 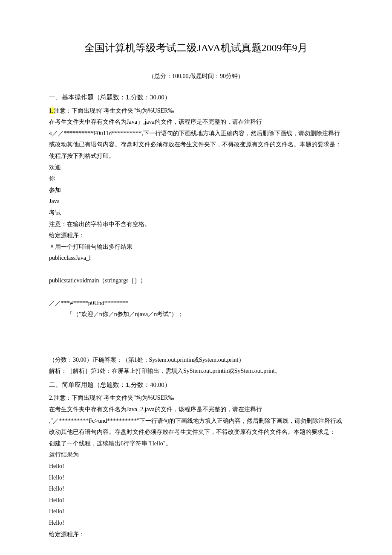 What do you see at coordinates (196, 190) in the screenshot?
I see `q1-line-7: 参加` at bounding box center [196, 190].